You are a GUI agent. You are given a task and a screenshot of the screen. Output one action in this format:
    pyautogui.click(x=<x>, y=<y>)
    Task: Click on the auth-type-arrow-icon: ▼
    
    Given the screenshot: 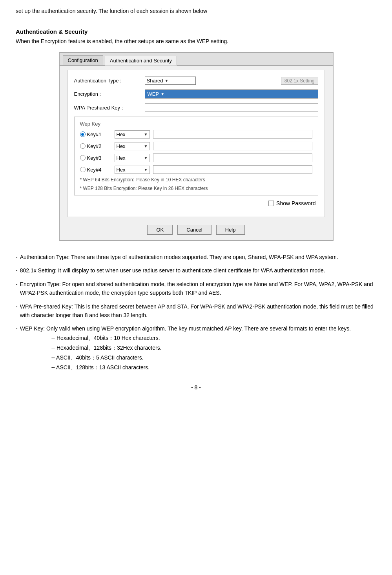 What is the action you would take?
    pyautogui.click(x=166, y=81)
    